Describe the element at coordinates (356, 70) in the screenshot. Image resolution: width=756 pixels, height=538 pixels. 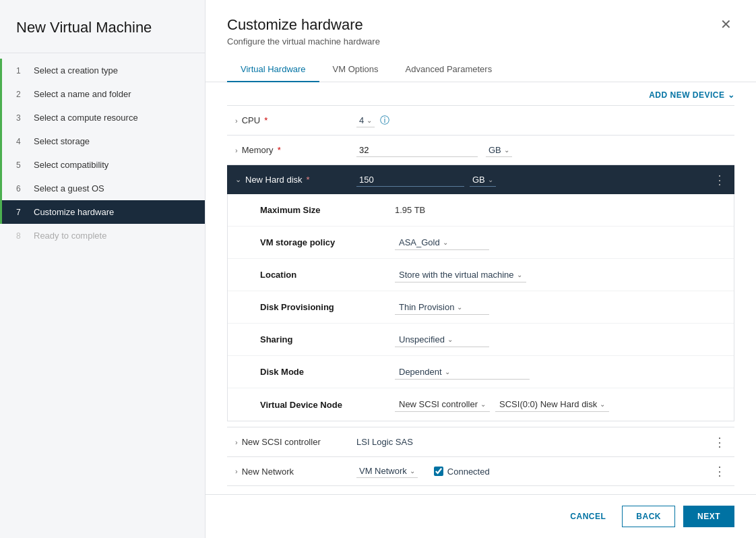
I see `tab-vm-options: VM Options` at that location.